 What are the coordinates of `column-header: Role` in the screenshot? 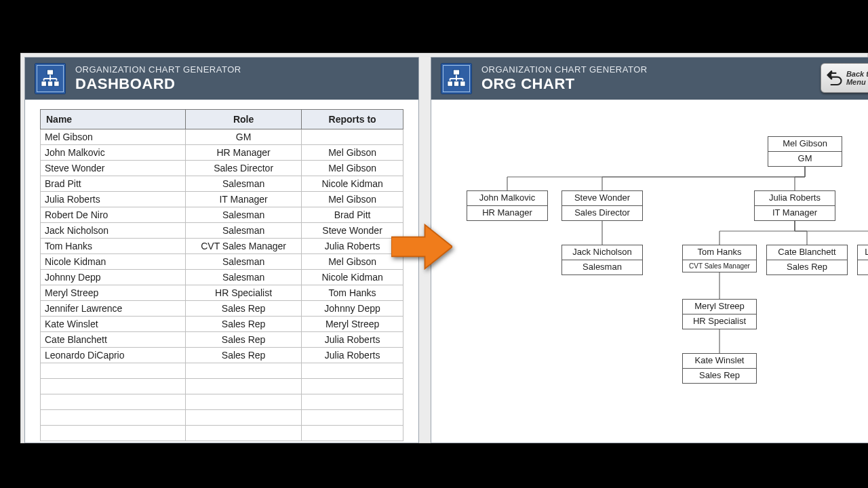 It's located at (244, 119).